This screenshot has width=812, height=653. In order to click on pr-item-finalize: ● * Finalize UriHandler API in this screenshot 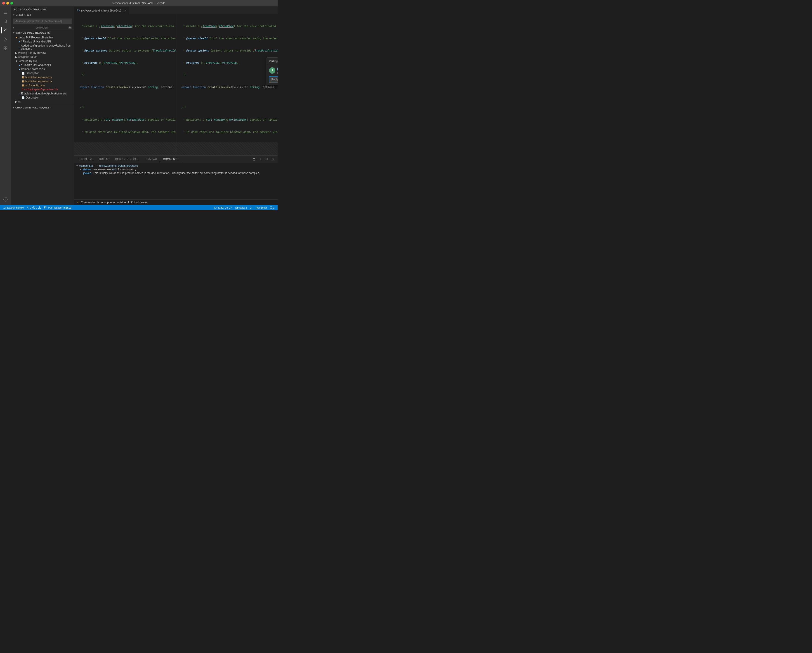, I will do `click(42, 41)`.